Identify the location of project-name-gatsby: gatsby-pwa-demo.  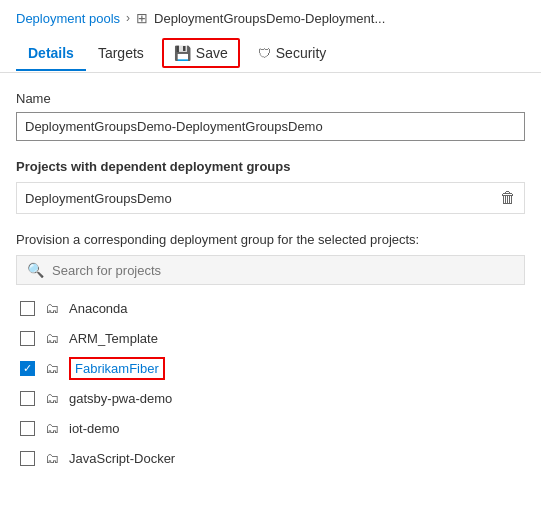
(120, 398).